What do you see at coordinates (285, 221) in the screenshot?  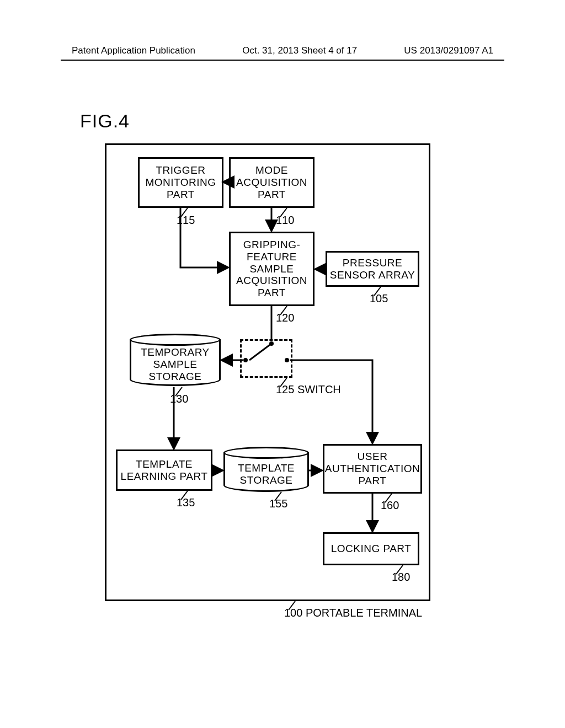 I see `ref-110: 110` at bounding box center [285, 221].